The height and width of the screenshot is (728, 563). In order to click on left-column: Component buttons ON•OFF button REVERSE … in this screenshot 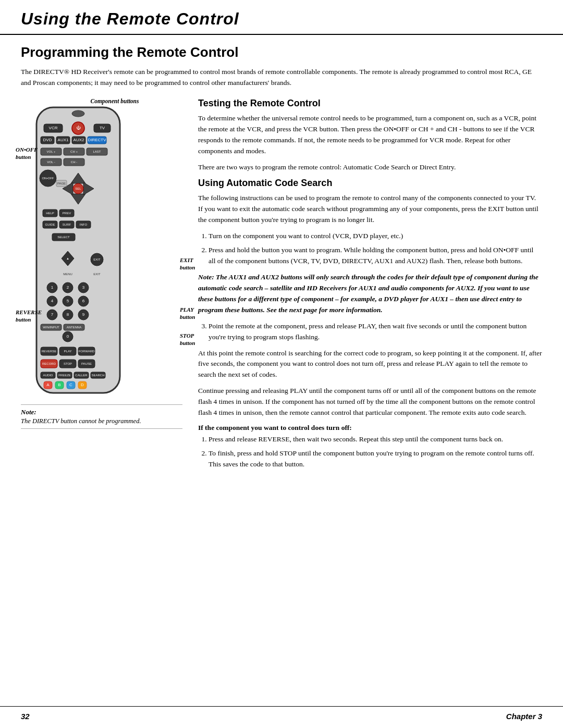, I will do `click(102, 264)`.